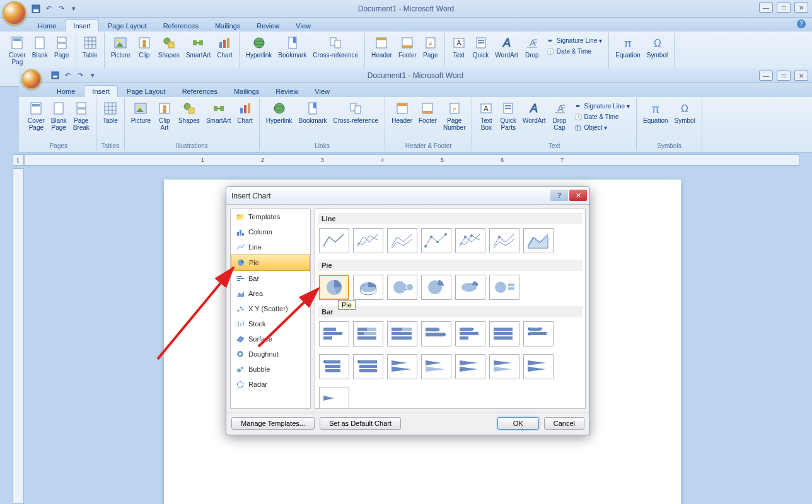 Image resolution: width=812 pixels, height=504 pixels. I want to click on tab-view-inner: View, so click(322, 91).